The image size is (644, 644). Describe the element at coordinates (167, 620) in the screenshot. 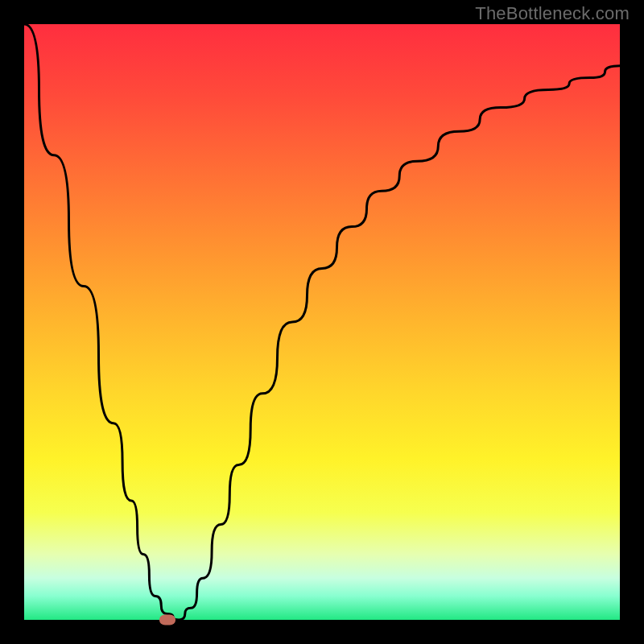

I see `minimum-marker` at that location.